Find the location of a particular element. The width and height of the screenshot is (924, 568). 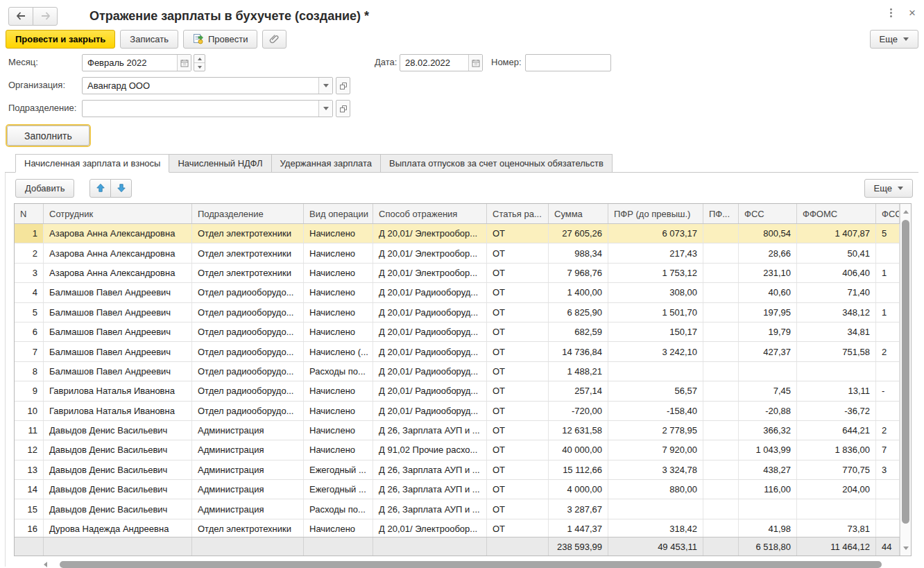

cell-fss: 116,00 is located at coordinates (768, 490).